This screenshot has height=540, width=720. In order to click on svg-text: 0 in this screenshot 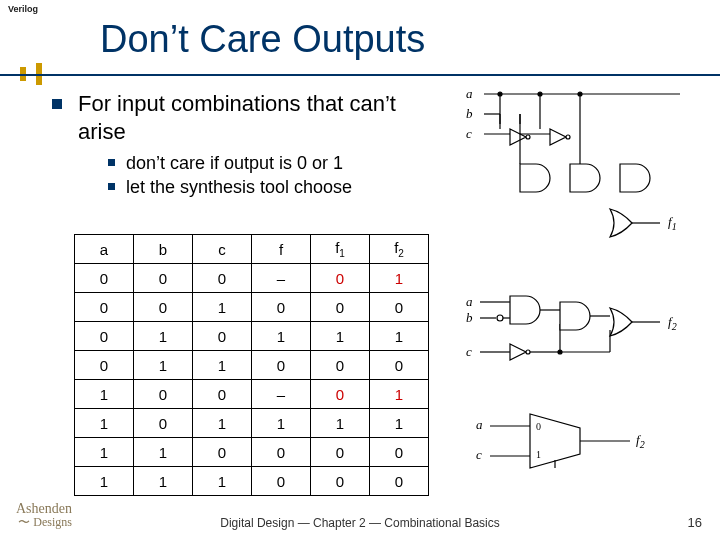, I will do `click(538, 426)`.